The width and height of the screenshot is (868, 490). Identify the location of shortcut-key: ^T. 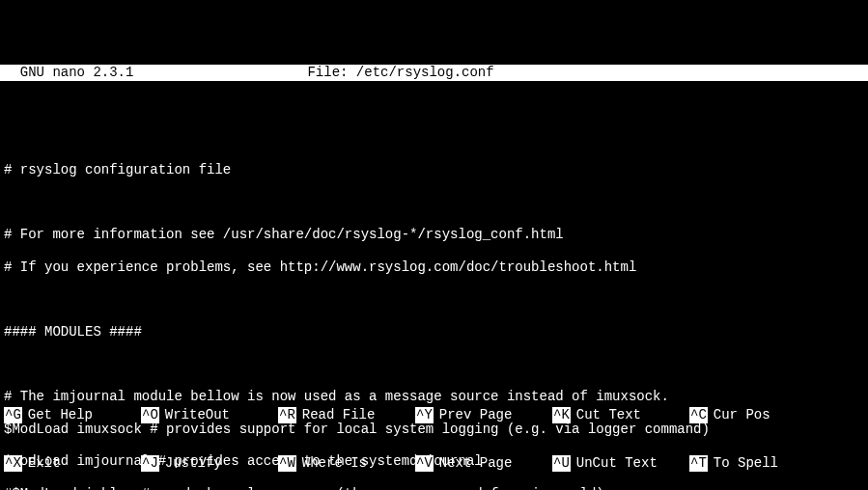
(699, 463).